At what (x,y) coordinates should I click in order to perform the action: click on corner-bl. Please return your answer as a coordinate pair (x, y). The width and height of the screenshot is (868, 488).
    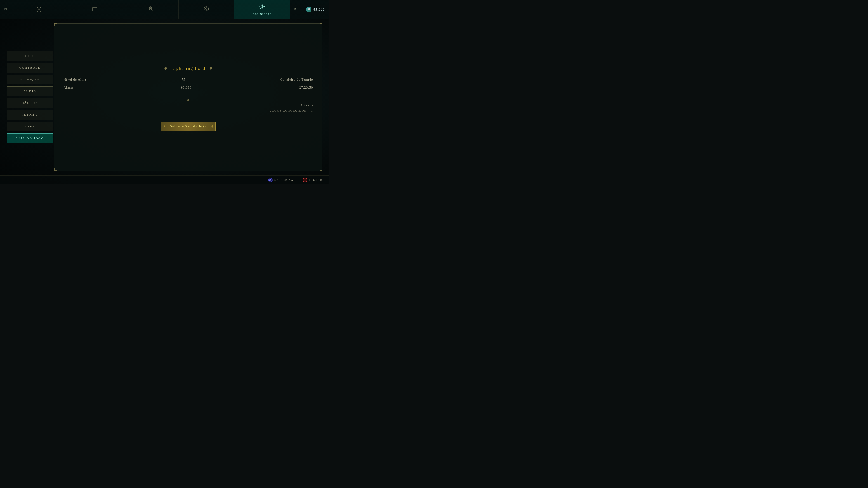
    Looking at the image, I should click on (56, 169).